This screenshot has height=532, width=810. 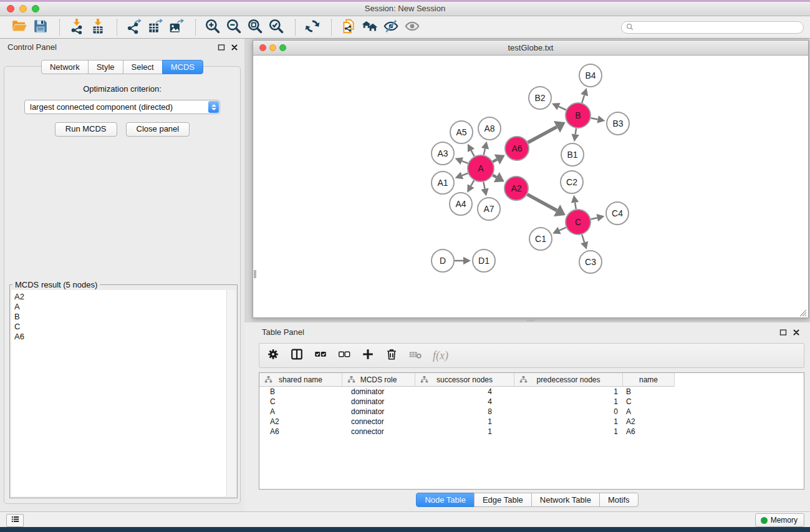 I want to click on search-box, so click(x=712, y=27).